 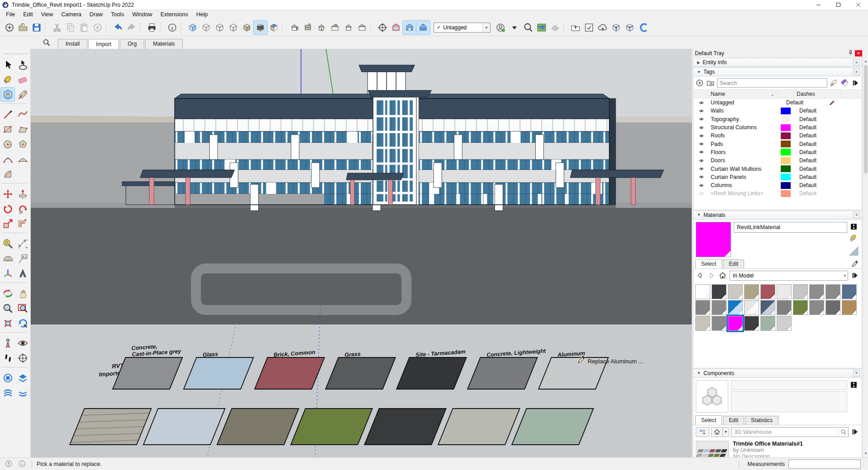 What do you see at coordinates (8, 209) in the screenshot?
I see `rotate-tool` at bounding box center [8, 209].